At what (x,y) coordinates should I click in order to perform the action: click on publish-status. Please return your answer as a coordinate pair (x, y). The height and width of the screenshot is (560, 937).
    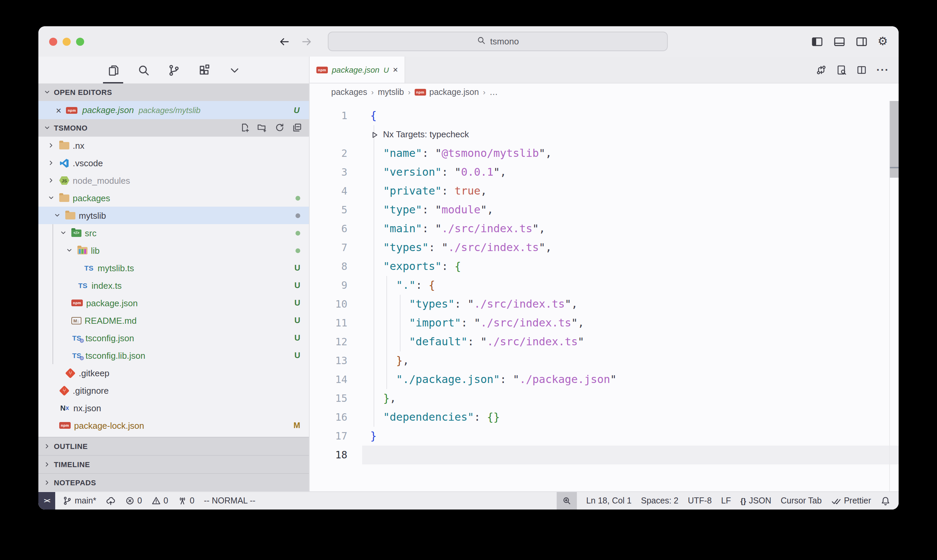
    Looking at the image, I should click on (111, 501).